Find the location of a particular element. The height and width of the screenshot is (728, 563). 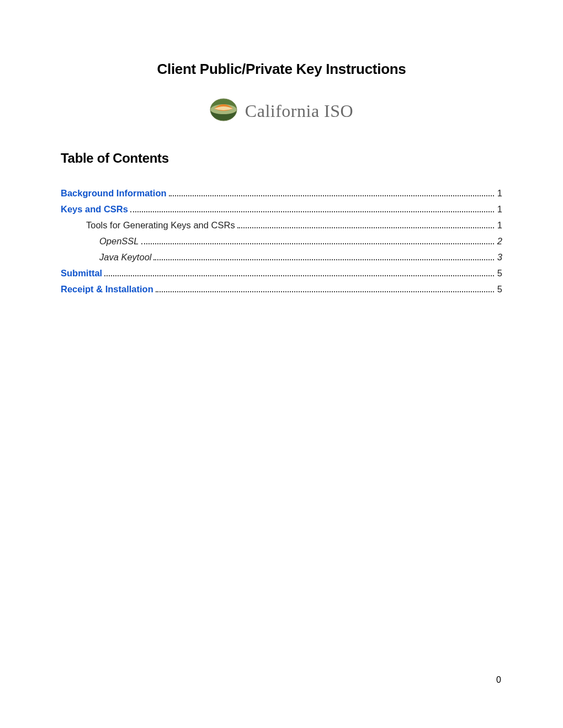

toc-label: Receipt & Installation is located at coordinates (107, 289).